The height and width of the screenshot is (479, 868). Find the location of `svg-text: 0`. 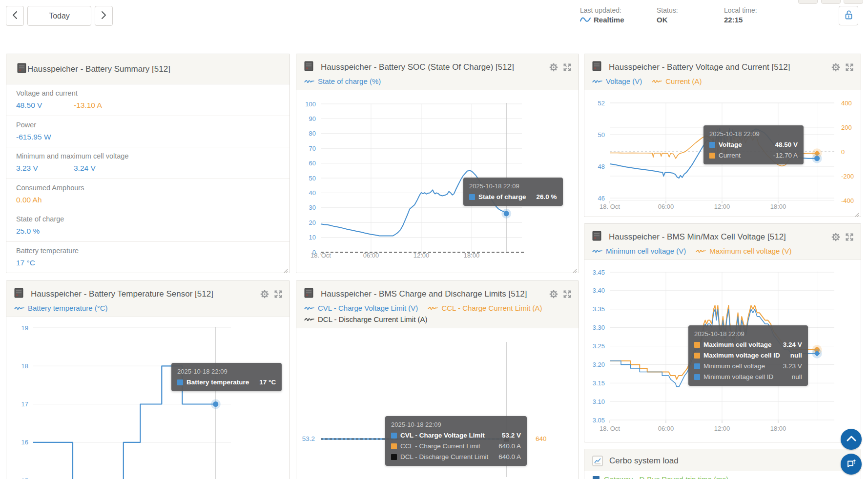

svg-text: 0 is located at coordinates (314, 253).